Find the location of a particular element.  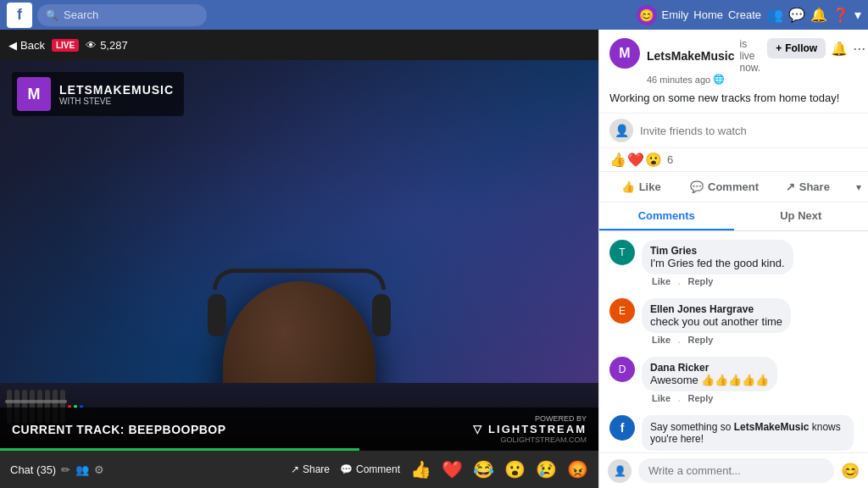

friends-icon: 👥 is located at coordinates (775, 15).